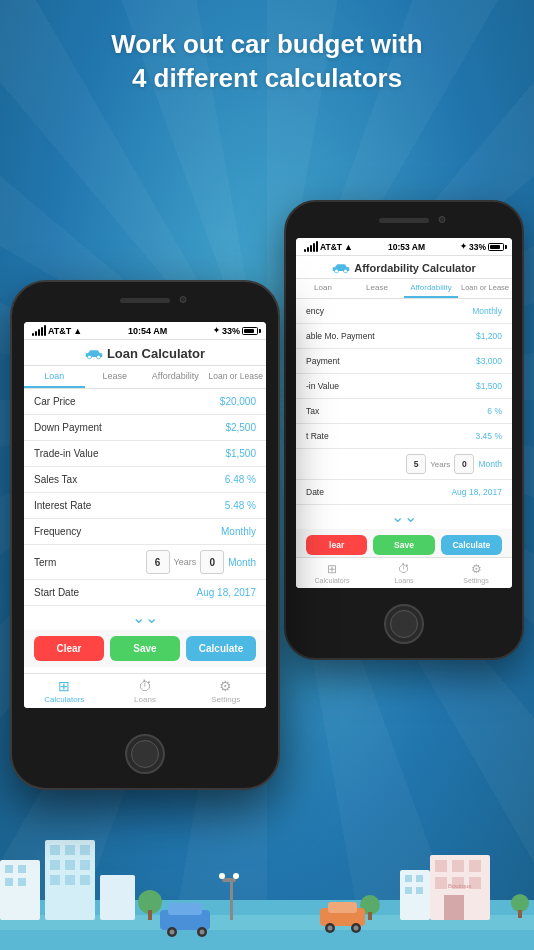 The width and height of the screenshot is (534, 950). I want to click on nav-calculators-back: ⊞ Calculators, so click(332, 573).